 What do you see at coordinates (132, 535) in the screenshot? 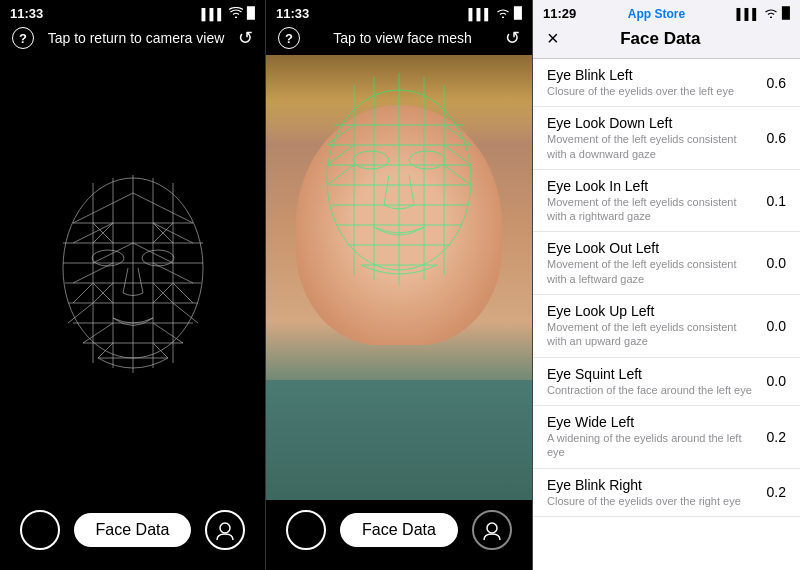
I see `bottom-bar-1: Face Data` at bounding box center [132, 535].